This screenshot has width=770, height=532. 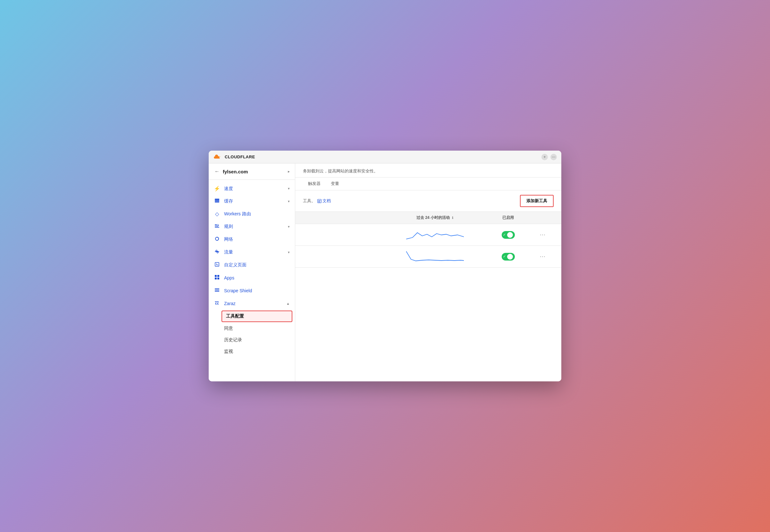 I want to click on content-tabs-row: 触发器 变量, so click(x=428, y=184).